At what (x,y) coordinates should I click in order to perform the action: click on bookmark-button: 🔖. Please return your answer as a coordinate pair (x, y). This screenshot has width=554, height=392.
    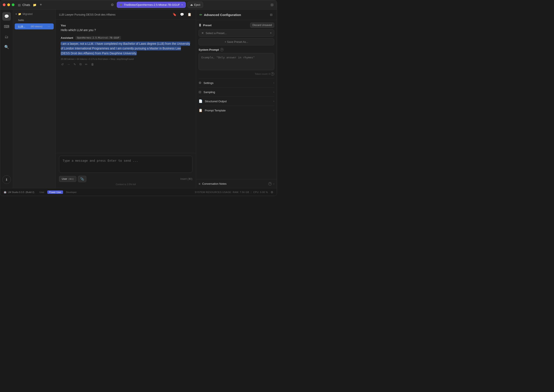
    Looking at the image, I should click on (175, 14).